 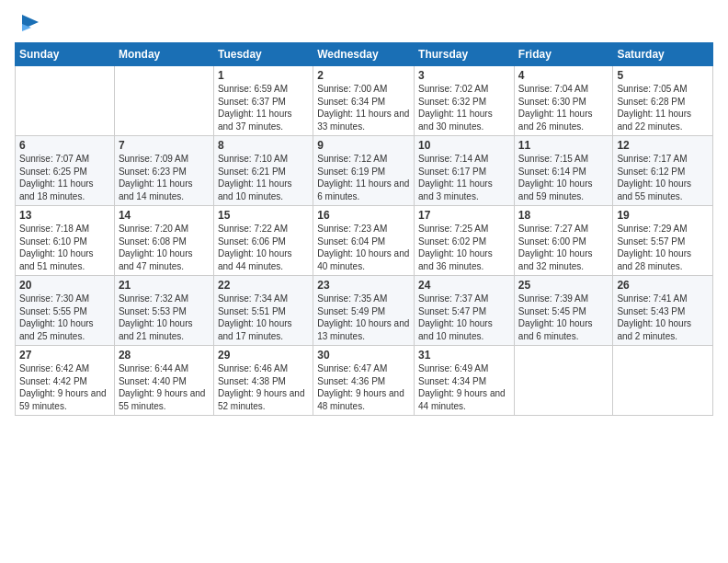 I want to click on day-number: 16, so click(x=364, y=215).